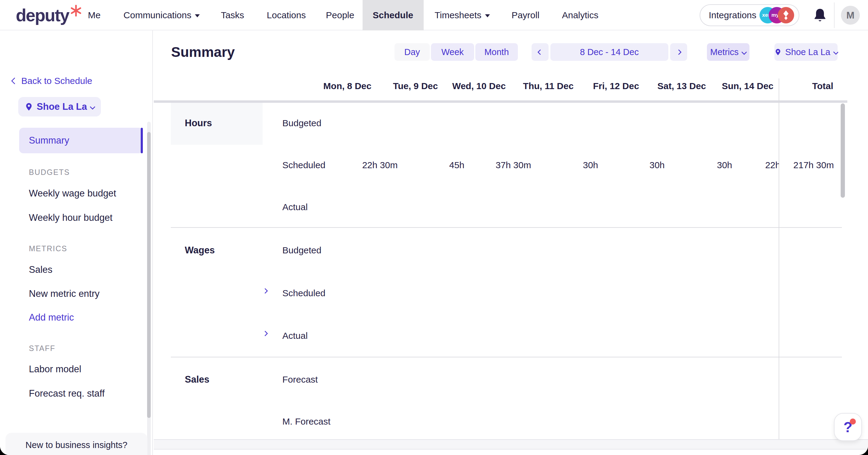 The width and height of the screenshot is (868, 455). What do you see at coordinates (48, 248) in the screenshot?
I see `sidebar-heading-metrics: METRICS` at bounding box center [48, 248].